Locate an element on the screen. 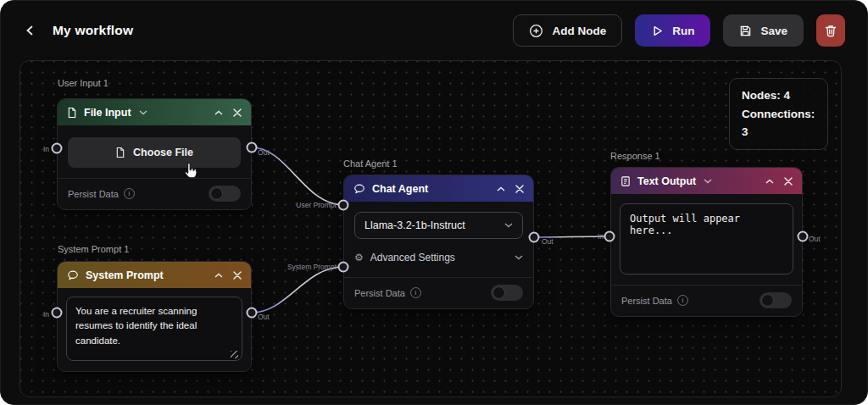 The width and height of the screenshot is (868, 405). floppy-icon is located at coordinates (746, 31).